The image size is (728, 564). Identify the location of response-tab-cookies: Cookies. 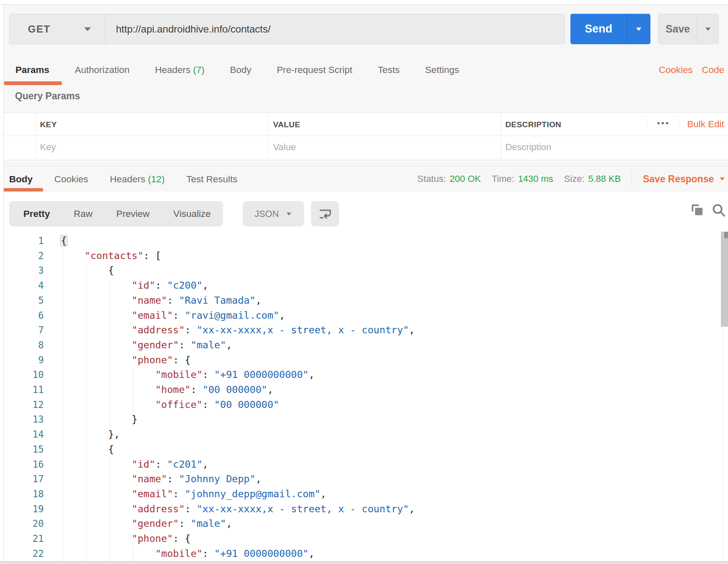
(71, 179).